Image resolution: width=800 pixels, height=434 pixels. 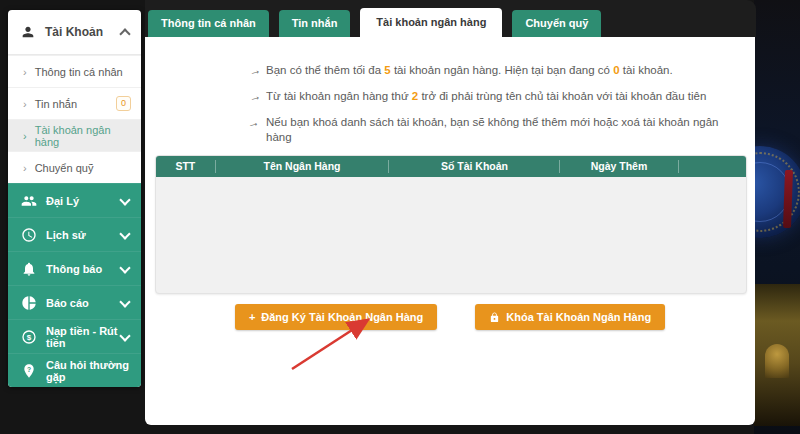 I want to click on column-header-account-number: Số Tài Khoản, so click(x=474, y=166).